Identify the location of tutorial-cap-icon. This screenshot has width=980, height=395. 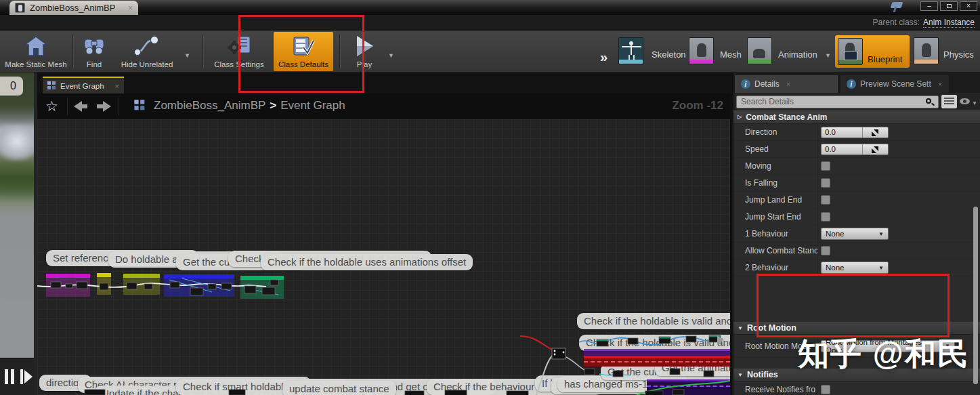
(897, 5).